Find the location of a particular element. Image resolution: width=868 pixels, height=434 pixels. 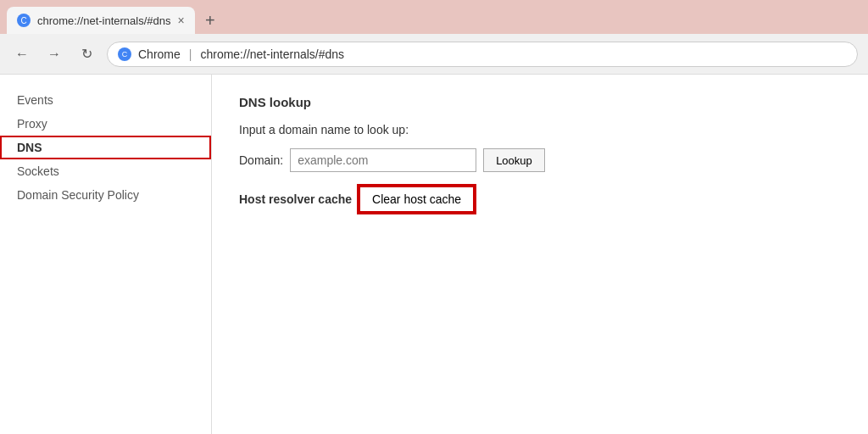

forward-button: → is located at coordinates (54, 54).